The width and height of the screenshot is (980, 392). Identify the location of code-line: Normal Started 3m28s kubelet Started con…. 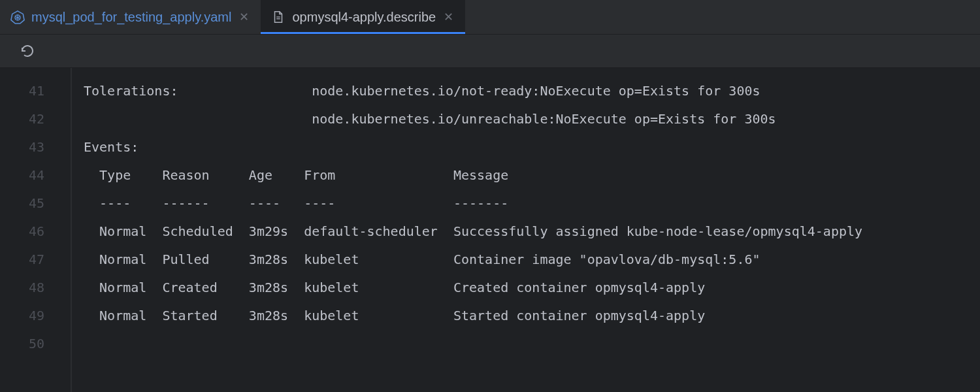
(467, 316).